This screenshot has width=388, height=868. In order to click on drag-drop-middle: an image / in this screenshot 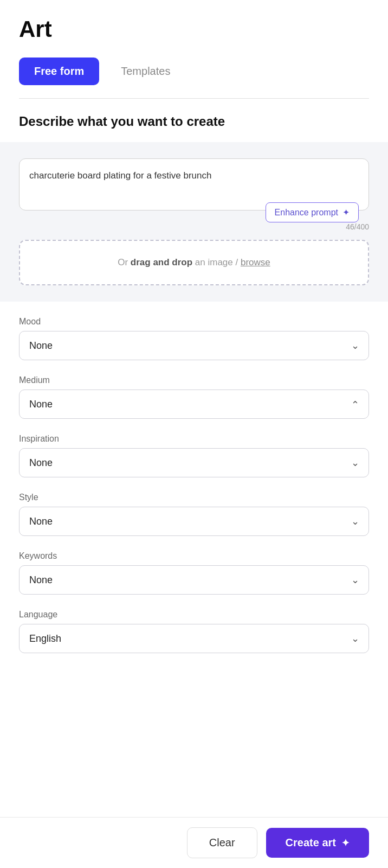, I will do `click(217, 263)`.